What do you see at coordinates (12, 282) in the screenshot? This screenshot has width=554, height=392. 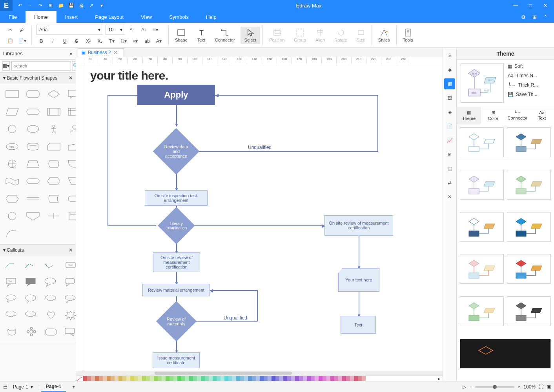 I see `callout-rect1: Text` at bounding box center [12, 282].